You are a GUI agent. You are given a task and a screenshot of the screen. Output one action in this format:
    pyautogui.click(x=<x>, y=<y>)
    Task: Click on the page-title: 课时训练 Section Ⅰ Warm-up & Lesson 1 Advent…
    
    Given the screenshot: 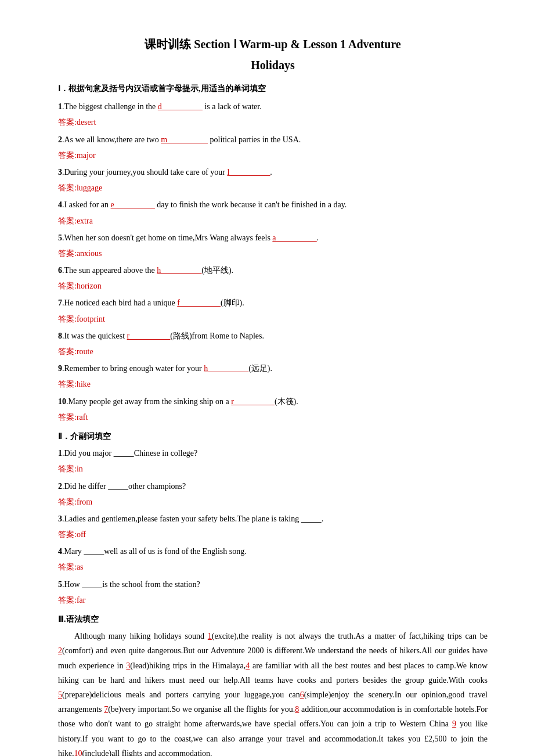 What is the action you would take?
    pyautogui.click(x=273, y=55)
    